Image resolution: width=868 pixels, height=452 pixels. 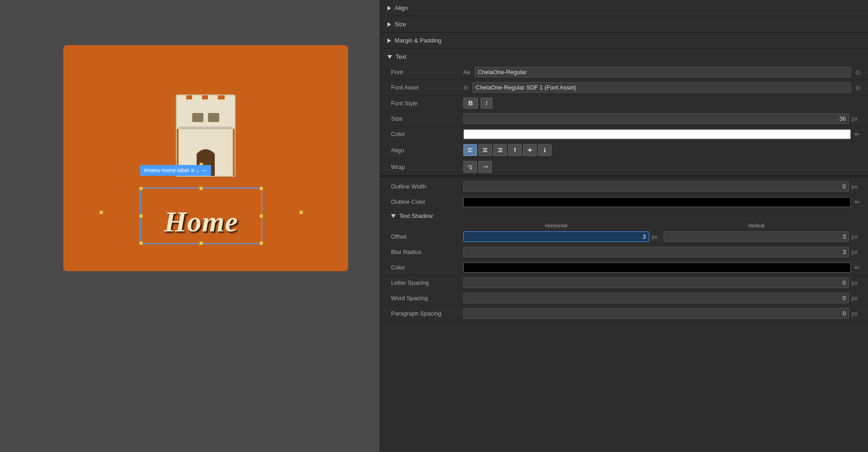 I want to click on castle-illustration, so click(x=206, y=118).